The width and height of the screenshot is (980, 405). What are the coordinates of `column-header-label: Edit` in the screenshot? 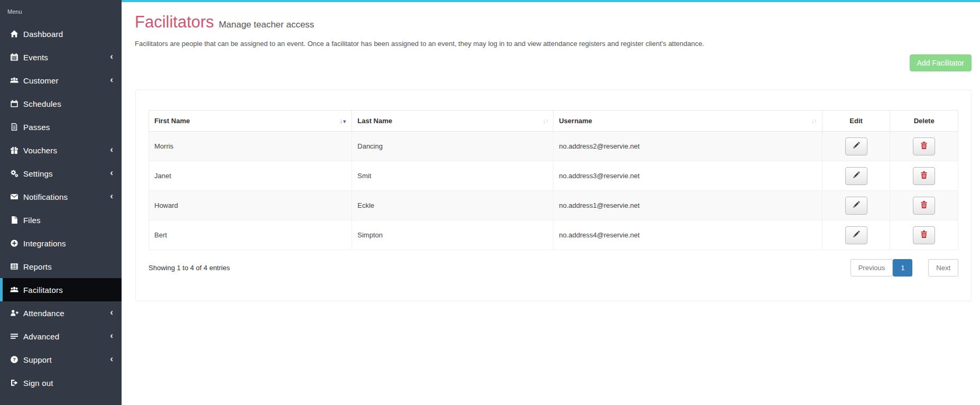 It's located at (856, 121).